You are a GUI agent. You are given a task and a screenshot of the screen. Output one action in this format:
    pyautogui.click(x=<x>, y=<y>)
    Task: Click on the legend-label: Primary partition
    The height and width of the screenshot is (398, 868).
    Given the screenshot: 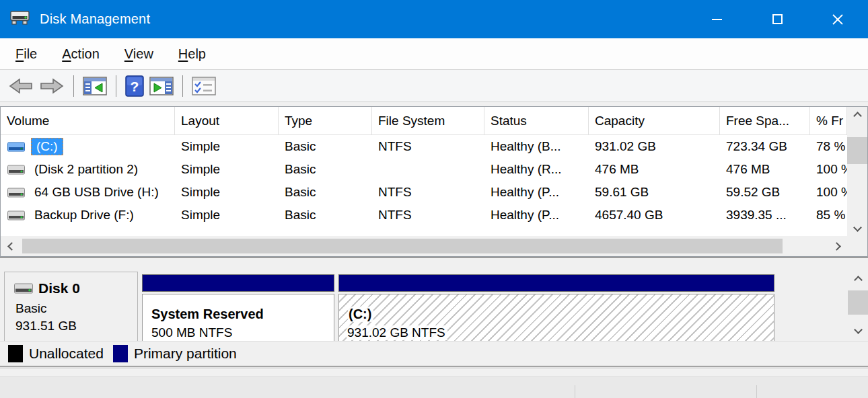 What is the action you would take?
    pyautogui.click(x=186, y=354)
    